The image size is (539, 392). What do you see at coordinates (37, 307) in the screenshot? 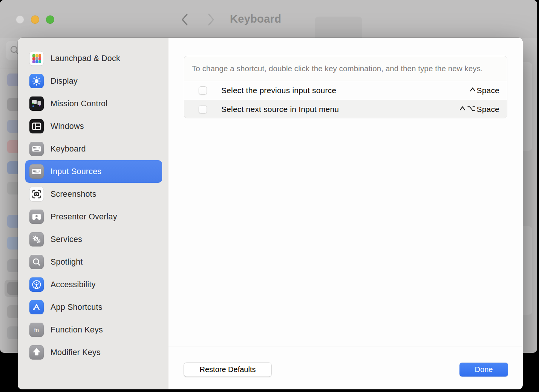
I see `app-shortcuts-icon` at bounding box center [37, 307].